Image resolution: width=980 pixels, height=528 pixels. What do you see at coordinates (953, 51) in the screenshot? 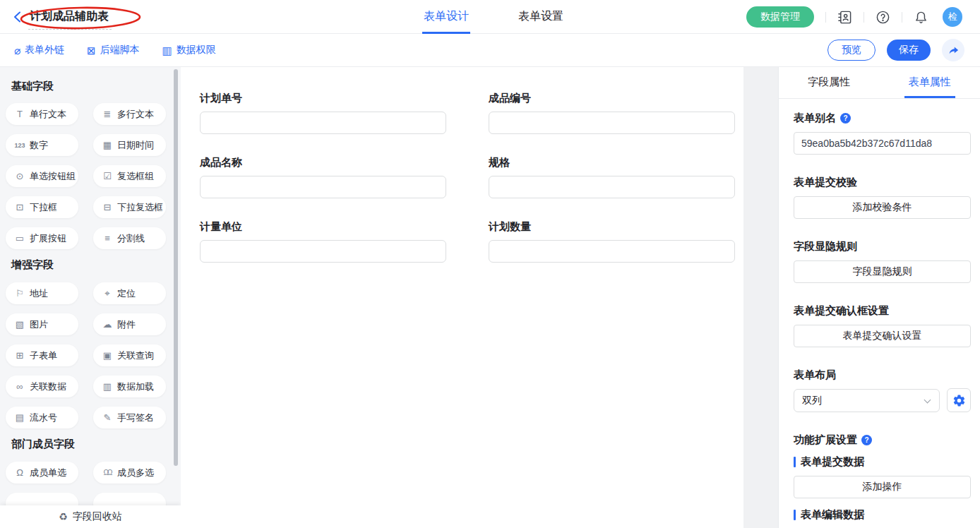
I see `share-arrow-icon` at bounding box center [953, 51].